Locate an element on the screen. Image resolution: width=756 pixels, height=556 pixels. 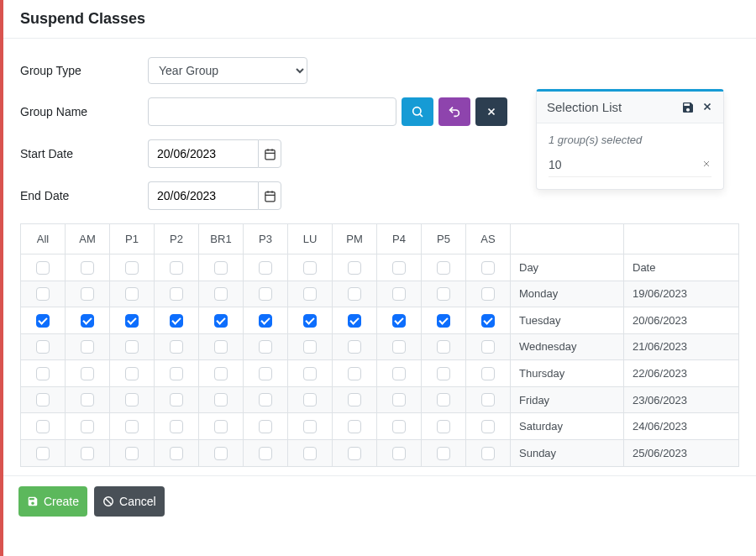
group-type-select: Year Group is located at coordinates (228, 71).